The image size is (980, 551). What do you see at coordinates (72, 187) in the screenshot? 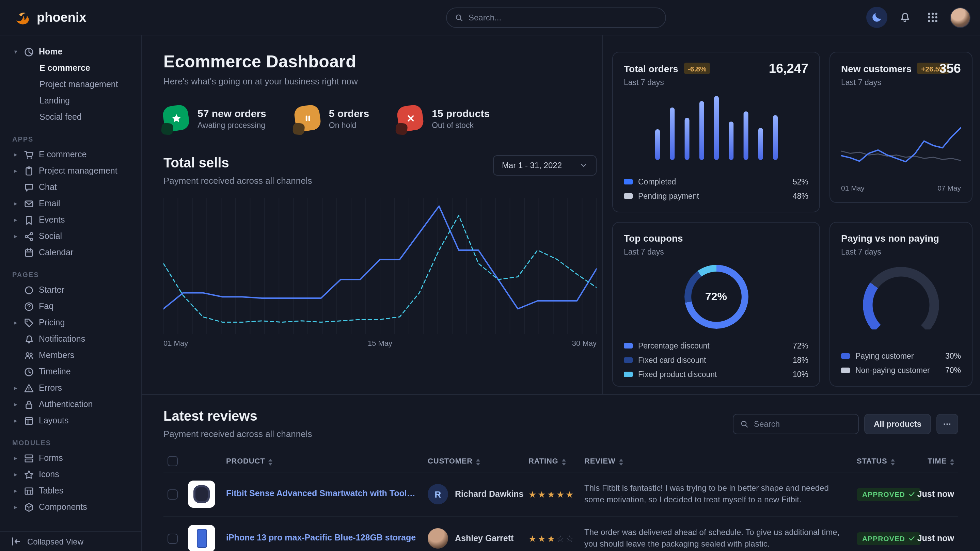
I see `sidebar-item-chat: Chat` at bounding box center [72, 187].